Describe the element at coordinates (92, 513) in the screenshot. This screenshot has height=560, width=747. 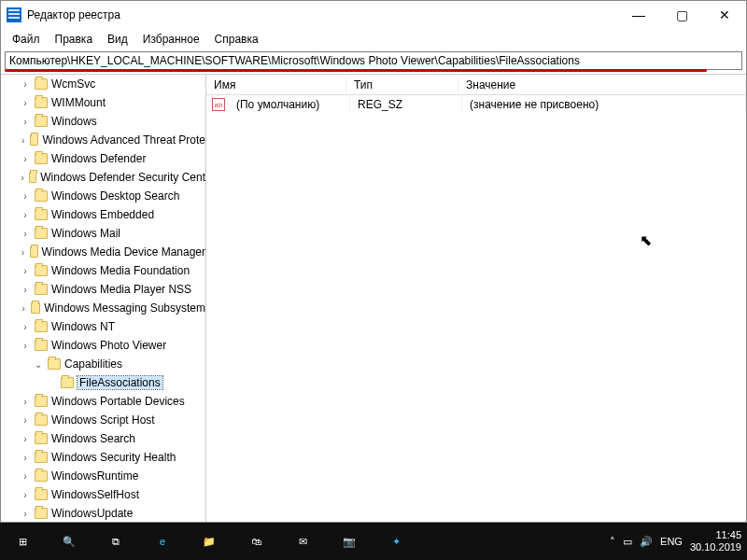
I see `tree-item-label: WindowsUpdate` at that location.